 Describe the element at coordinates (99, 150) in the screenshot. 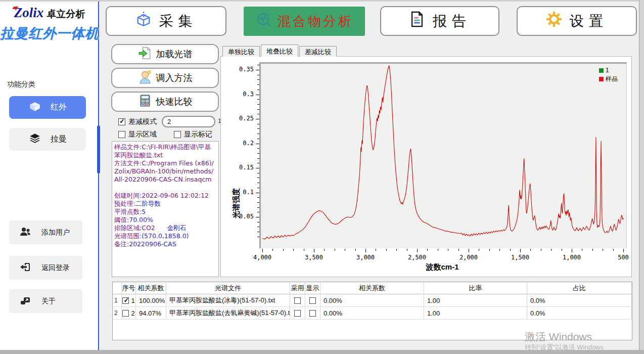

I see `sidebar-scroll-thumb` at that location.